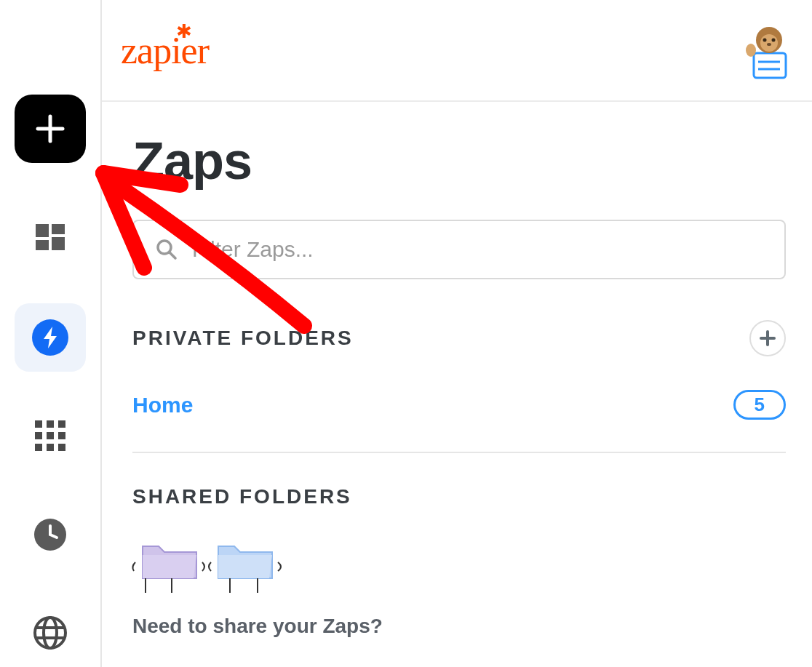 The height and width of the screenshot is (667, 812). What do you see at coordinates (769, 50) in the screenshot?
I see `avatar-icon` at bounding box center [769, 50].